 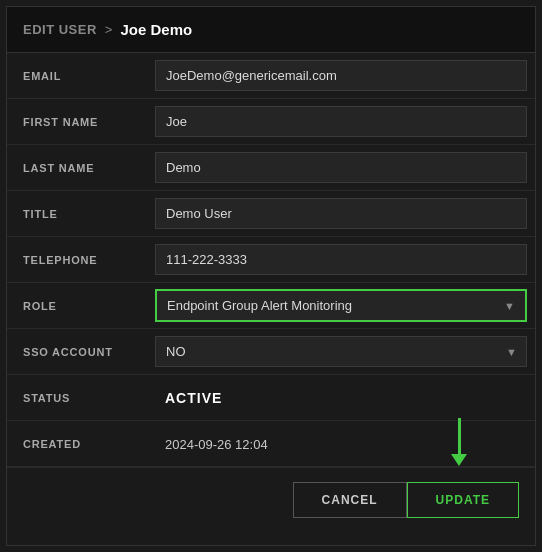 I want to click on sso-account-select-wrapper: NO ▼, so click(x=341, y=352).